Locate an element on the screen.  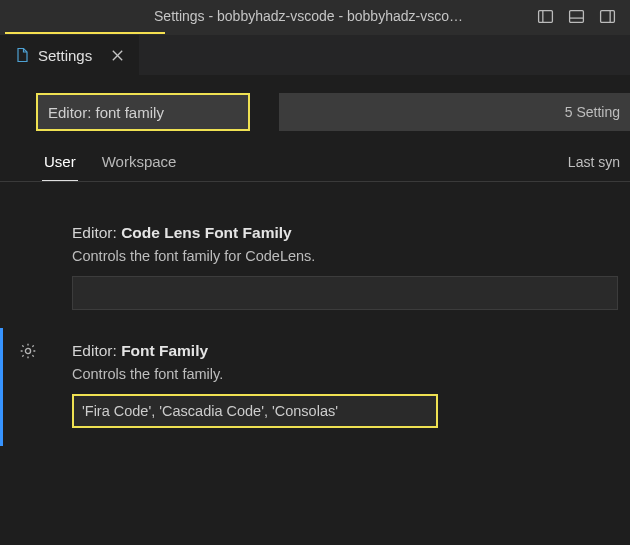
tab-settings: Settings is located at coordinates (70, 55).